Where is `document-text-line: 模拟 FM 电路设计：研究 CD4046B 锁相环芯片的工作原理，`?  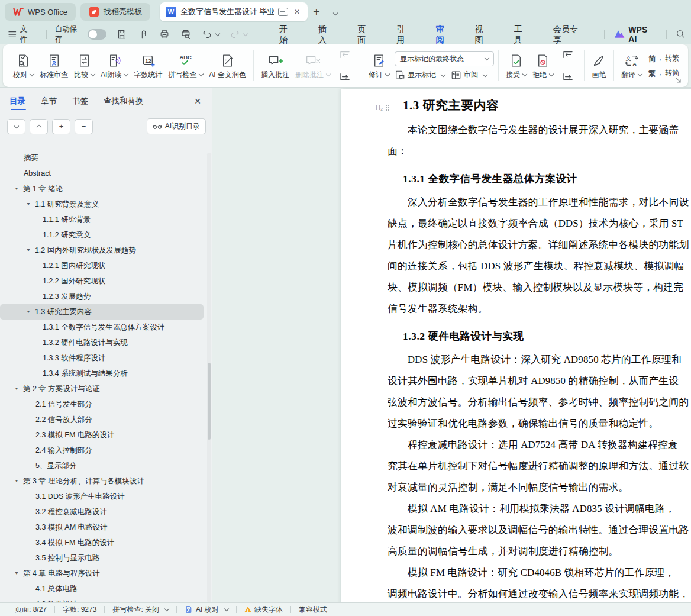
document-text-line: 模拟 FM 电路设计：研究 CD4046B 锁相环芯片的工作原理， is located at coordinates (540, 573).